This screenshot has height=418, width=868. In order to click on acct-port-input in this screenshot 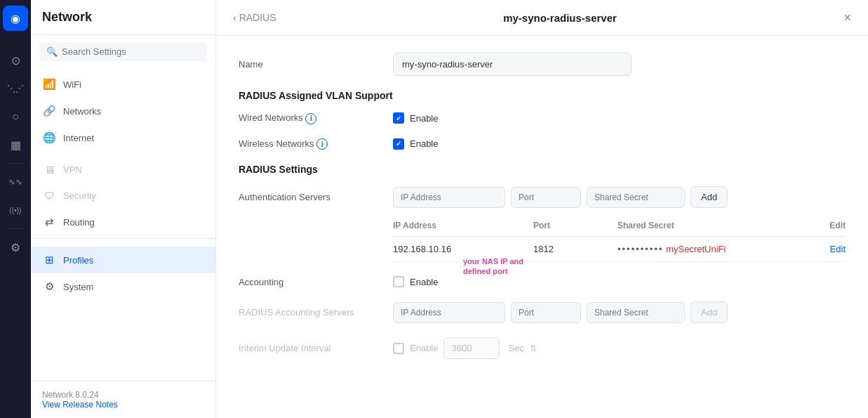, I will do `click(546, 313)`.